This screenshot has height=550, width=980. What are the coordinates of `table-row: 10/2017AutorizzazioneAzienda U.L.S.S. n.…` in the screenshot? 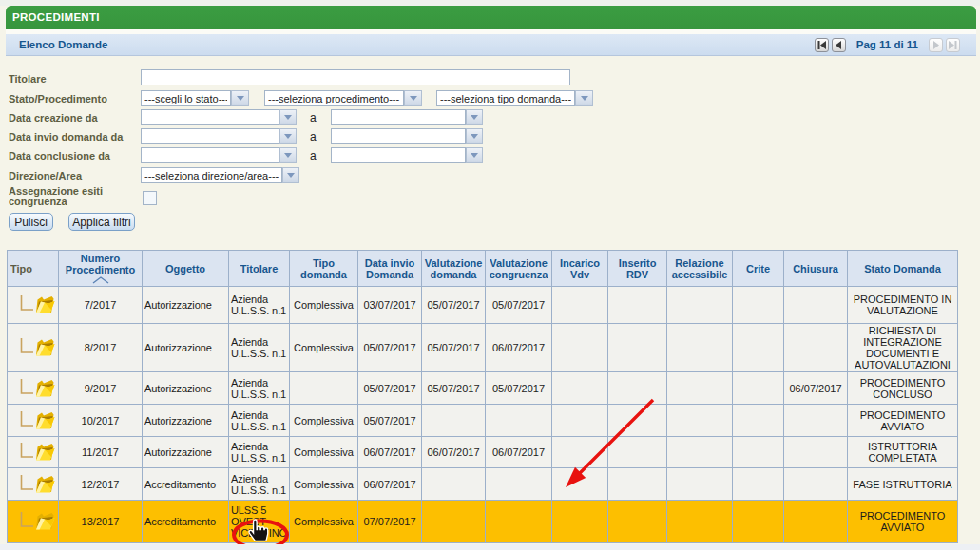 It's located at (483, 421).